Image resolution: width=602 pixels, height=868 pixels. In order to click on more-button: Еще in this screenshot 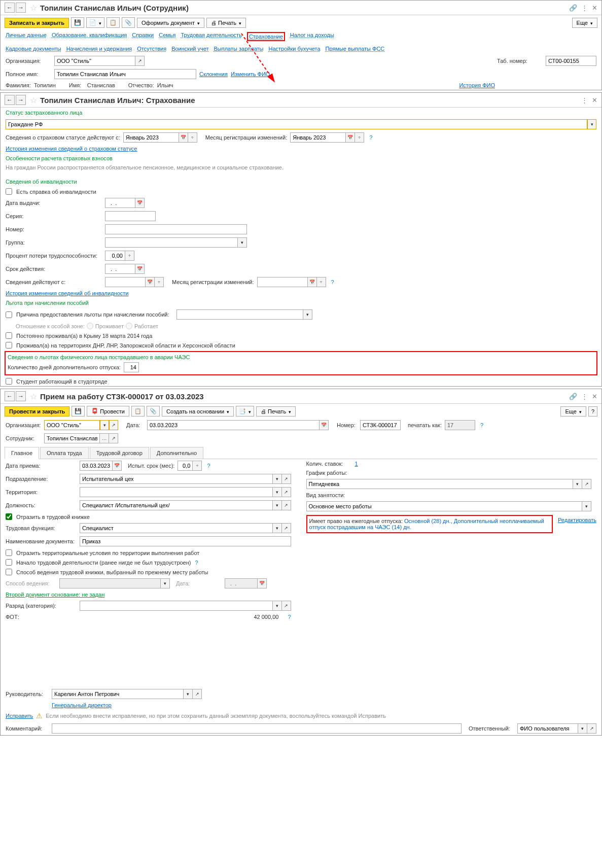, I will do `click(585, 23)`.